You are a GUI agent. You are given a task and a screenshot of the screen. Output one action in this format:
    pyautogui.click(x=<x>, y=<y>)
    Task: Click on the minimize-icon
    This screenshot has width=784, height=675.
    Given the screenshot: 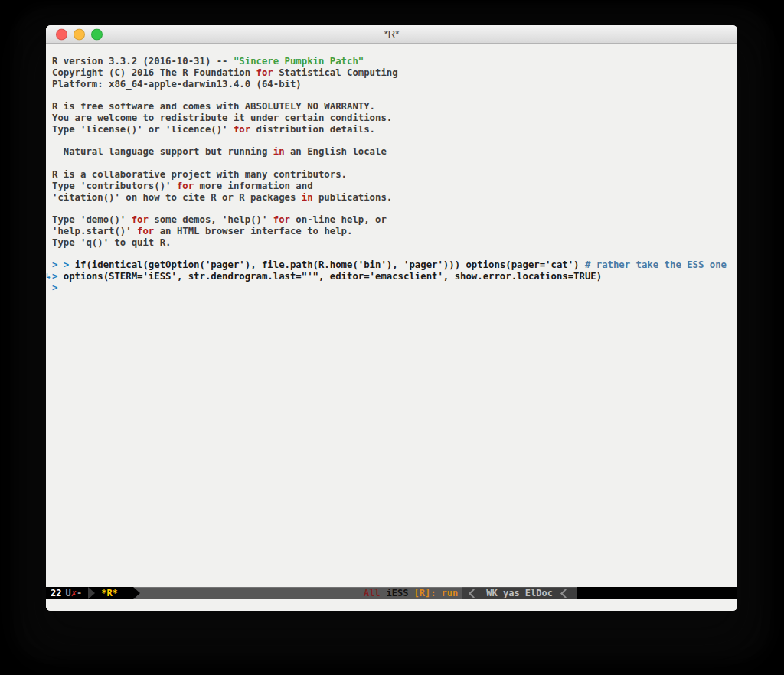 What is the action you would take?
    pyautogui.click(x=80, y=34)
    